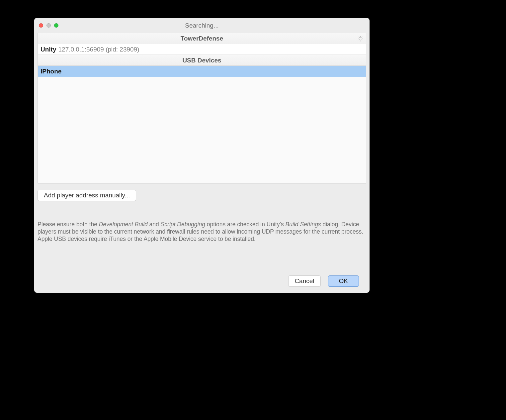  I want to click on window-controls, so click(48, 25).